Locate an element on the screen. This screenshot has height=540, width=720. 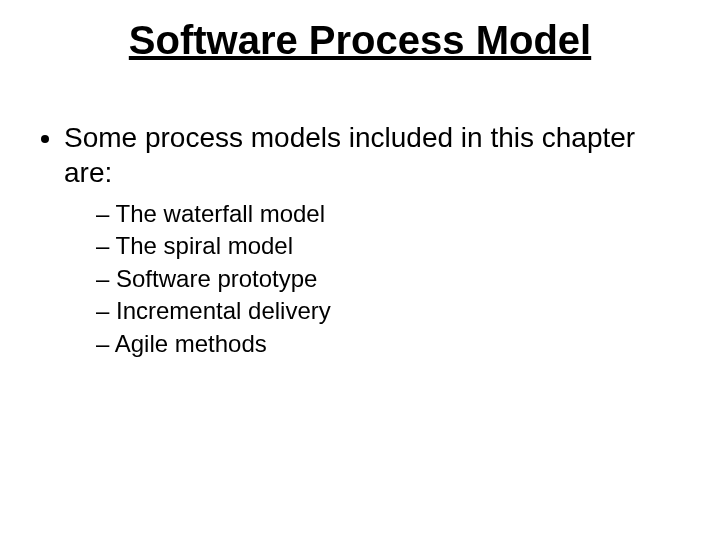
list-item: The spiral model is located at coordinates (390, 246).